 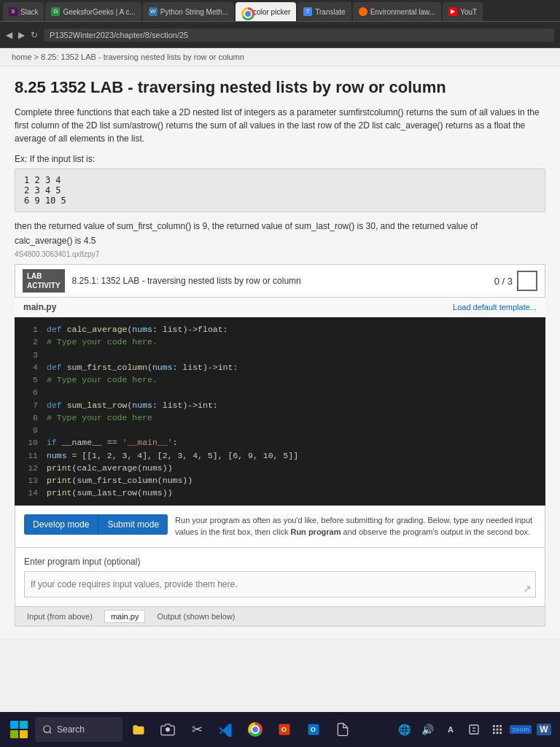 I want to click on taskbar-right: 🌐 🔊 A zoom W, so click(x=474, y=729).